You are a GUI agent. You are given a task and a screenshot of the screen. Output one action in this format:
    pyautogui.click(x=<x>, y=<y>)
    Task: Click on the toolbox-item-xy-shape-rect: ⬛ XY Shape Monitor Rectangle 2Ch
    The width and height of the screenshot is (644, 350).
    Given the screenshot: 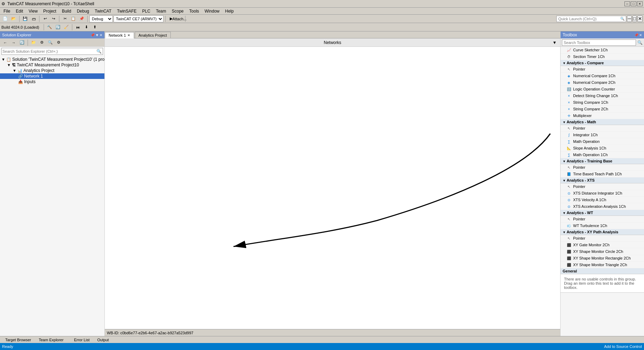 What is the action you would take?
    pyautogui.click(x=602, y=258)
    